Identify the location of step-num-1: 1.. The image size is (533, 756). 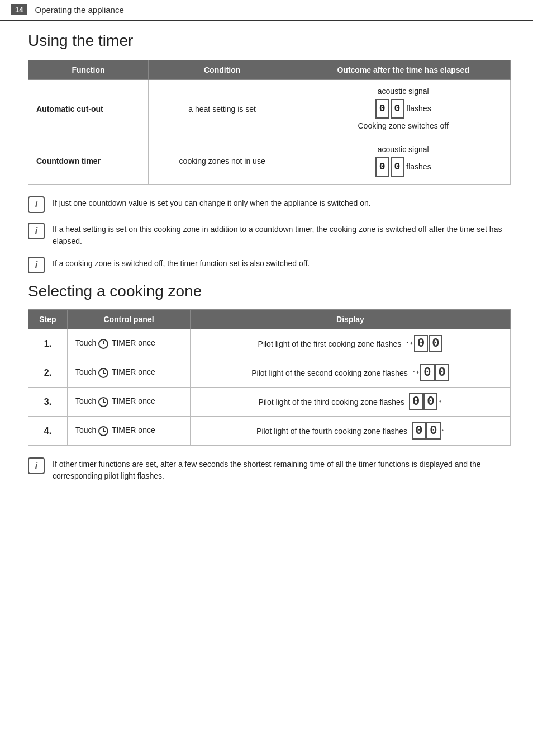
(48, 344).